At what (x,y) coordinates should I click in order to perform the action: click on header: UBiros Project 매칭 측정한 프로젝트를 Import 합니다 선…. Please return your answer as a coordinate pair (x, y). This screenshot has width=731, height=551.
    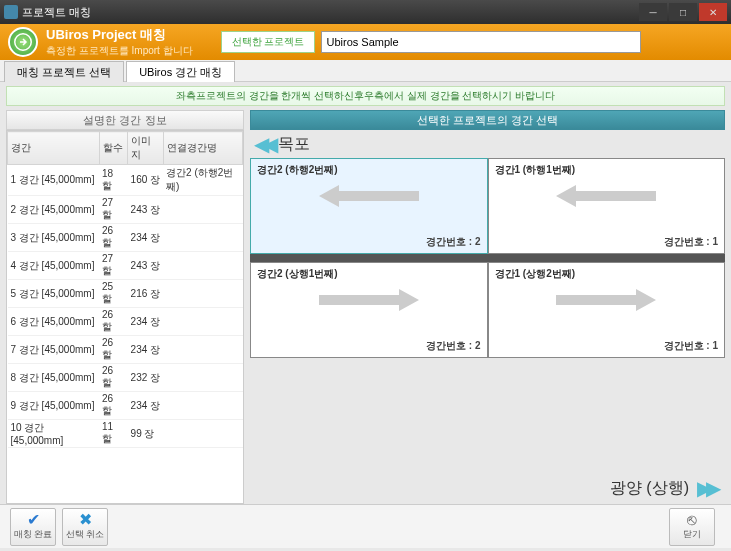
    Looking at the image, I should click on (366, 42).